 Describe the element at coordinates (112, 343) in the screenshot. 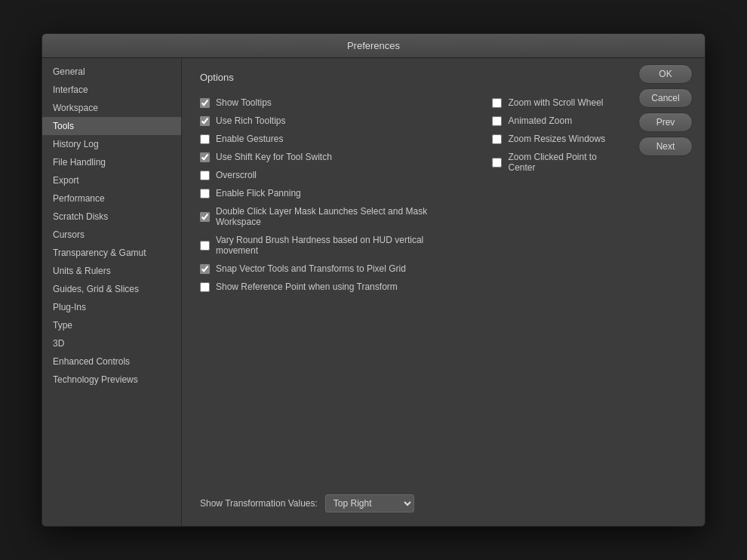

I see `sidebar-item-3d: 3D` at that location.